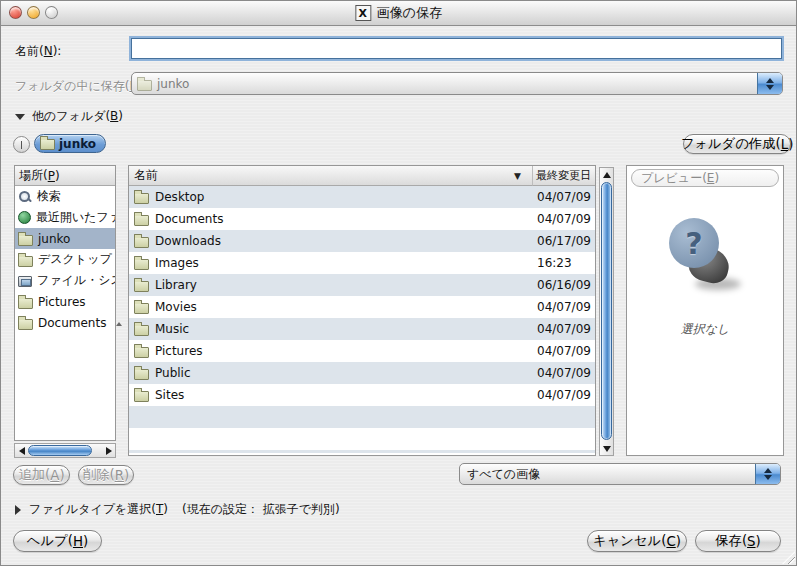 This screenshot has height=566, width=797. I want to click on file-row: Public 04/07/09, so click(362, 373).